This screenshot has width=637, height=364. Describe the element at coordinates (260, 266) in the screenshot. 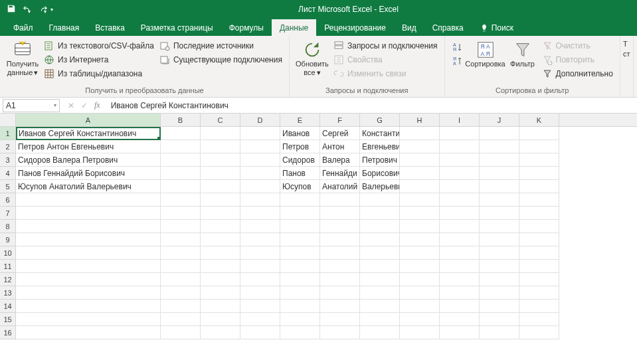

I see `cell-D11` at that location.